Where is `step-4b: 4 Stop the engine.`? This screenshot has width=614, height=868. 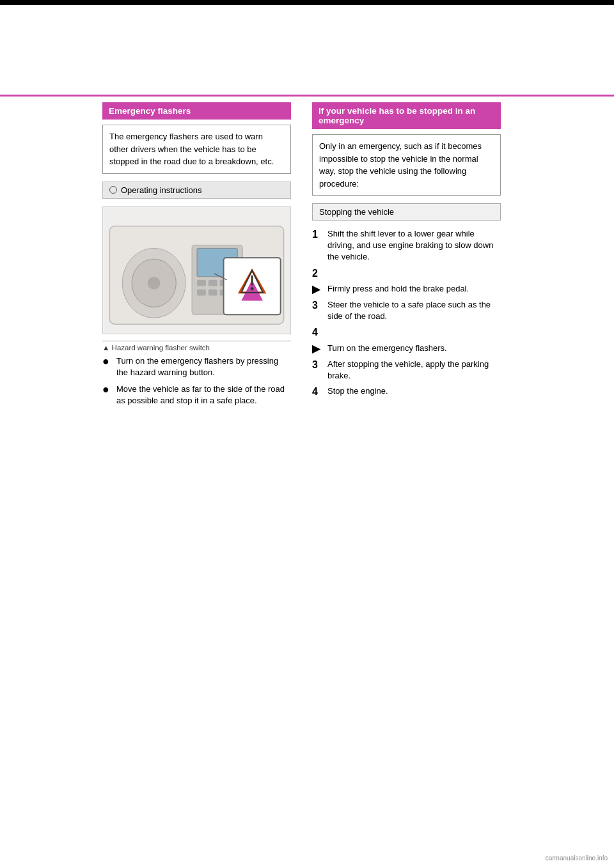
step-4b: 4 Stop the engine. is located at coordinates (407, 391).